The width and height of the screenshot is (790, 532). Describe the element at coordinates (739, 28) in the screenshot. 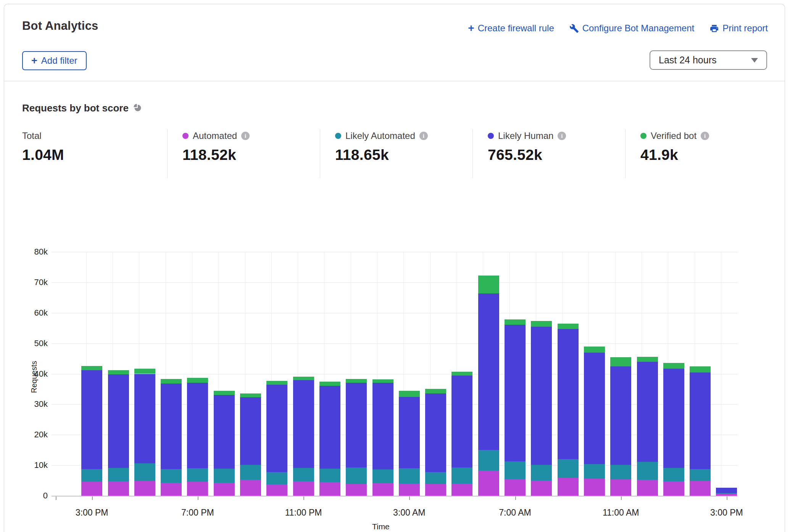

I see `print-report-link: Print report` at that location.